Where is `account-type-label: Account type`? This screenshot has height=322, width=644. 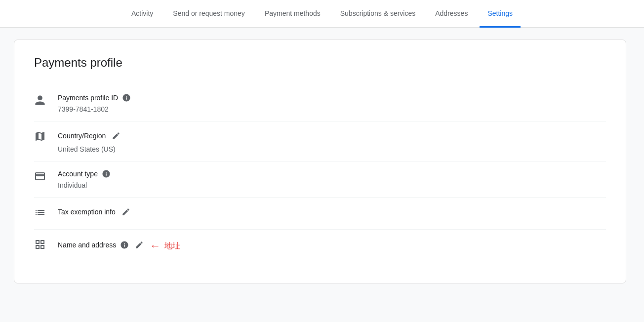
account-type-label: Account type is located at coordinates (78, 174).